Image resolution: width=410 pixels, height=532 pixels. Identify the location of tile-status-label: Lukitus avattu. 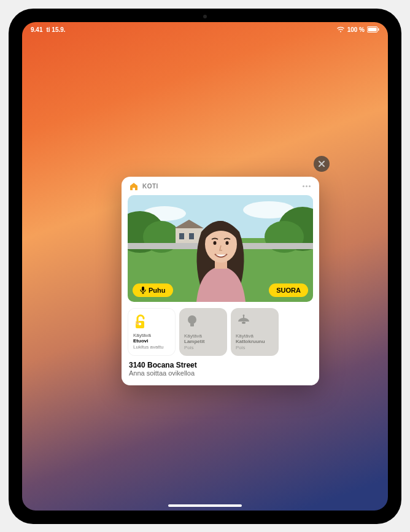
(152, 347).